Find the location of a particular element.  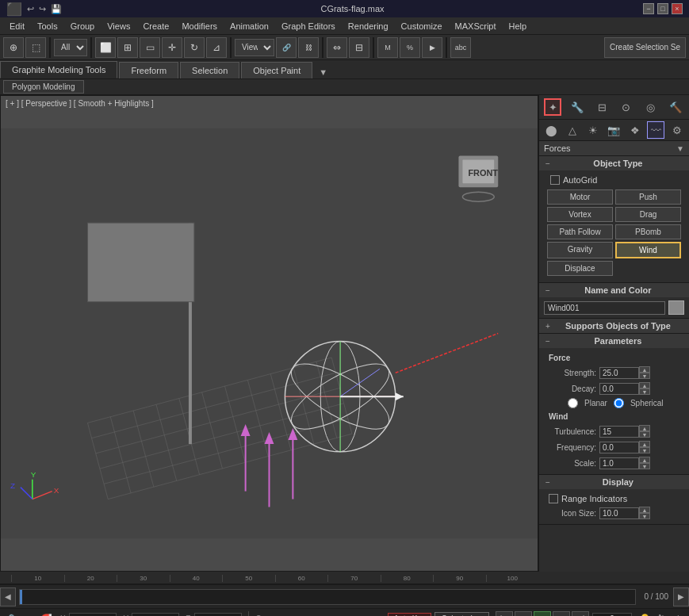

goto-end-btn: ▶| is located at coordinates (580, 614).